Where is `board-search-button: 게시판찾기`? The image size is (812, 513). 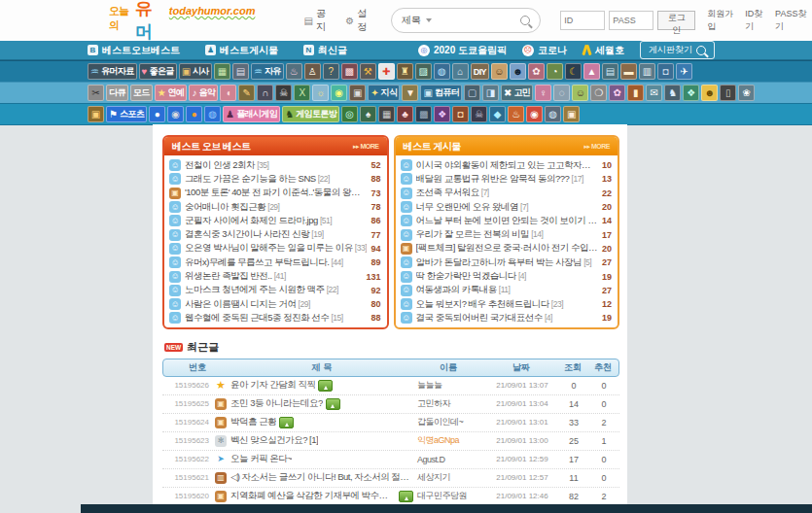
board-search-button: 게시판찾기 is located at coordinates (677, 51).